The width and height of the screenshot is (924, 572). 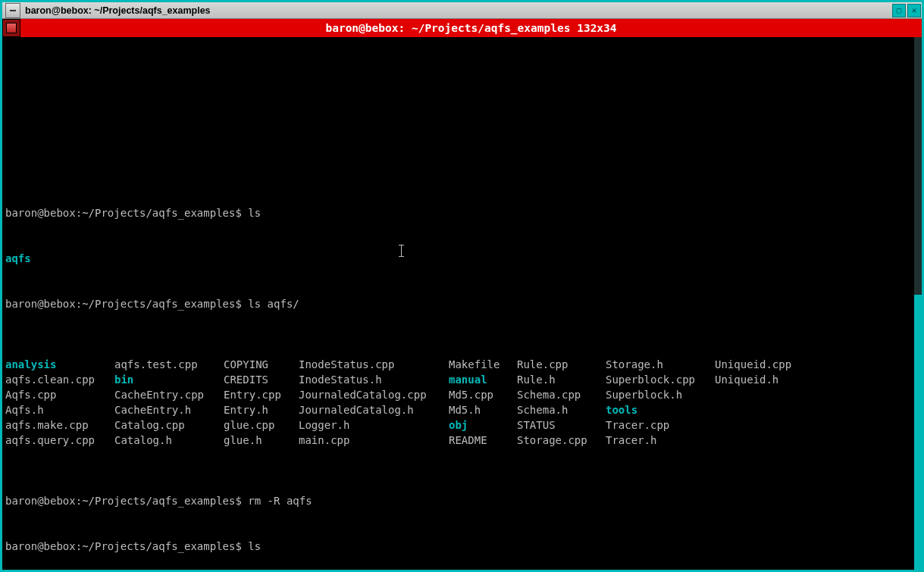 I want to click on file-entry: Entry.h, so click(x=246, y=410).